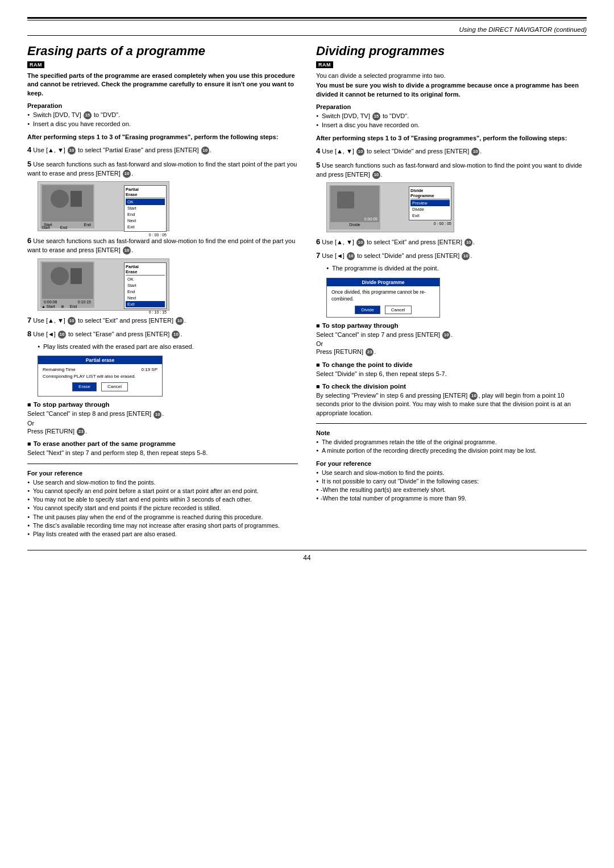  I want to click on left-ref-4: You cannot specify start and end points …, so click(163, 508).